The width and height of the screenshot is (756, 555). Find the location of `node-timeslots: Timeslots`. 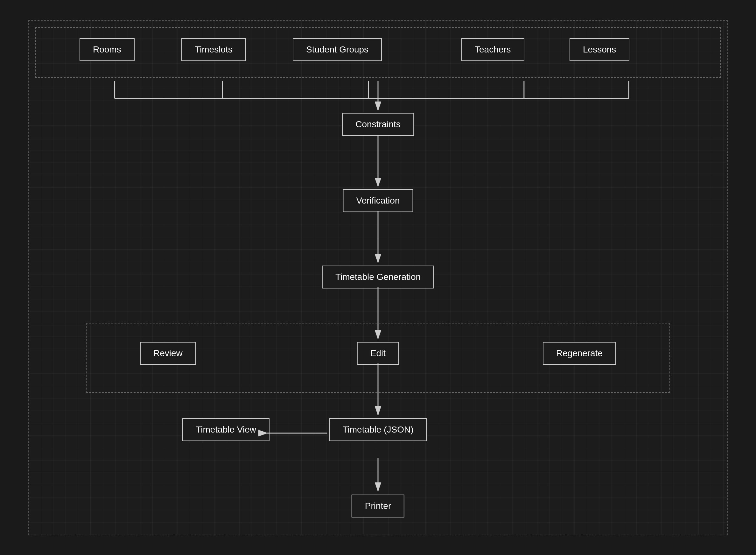

node-timeslots: Timeslots is located at coordinates (214, 50).